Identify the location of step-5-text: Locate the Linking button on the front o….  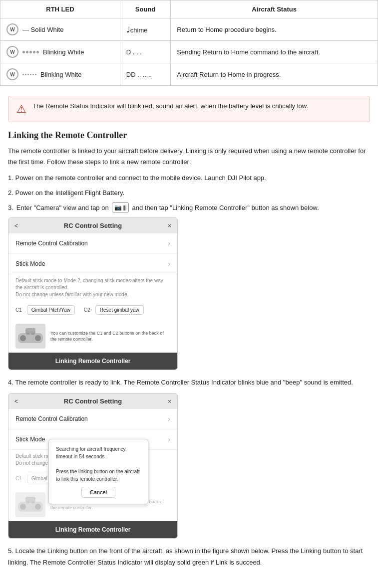
(185, 557).